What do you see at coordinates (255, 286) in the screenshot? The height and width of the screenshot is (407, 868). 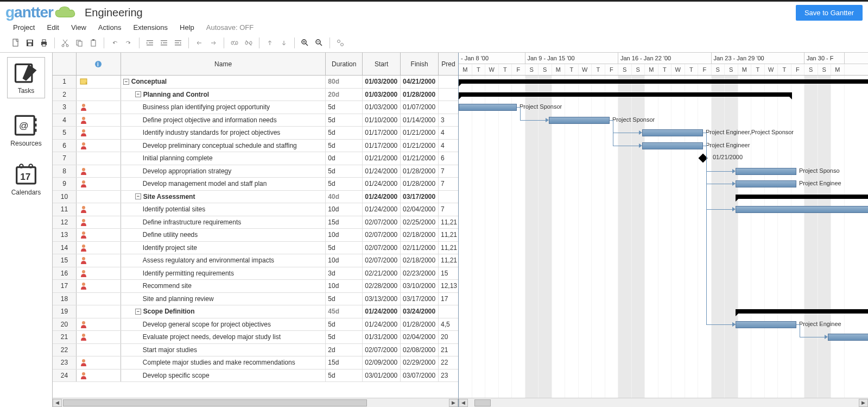 I see `task-row: 17Recommend site10d02/28/200003/10/20001…` at bounding box center [255, 286].